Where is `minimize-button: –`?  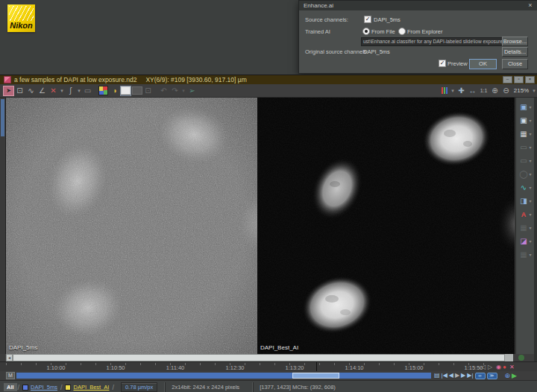
minimize-button: – is located at coordinates (507, 80).